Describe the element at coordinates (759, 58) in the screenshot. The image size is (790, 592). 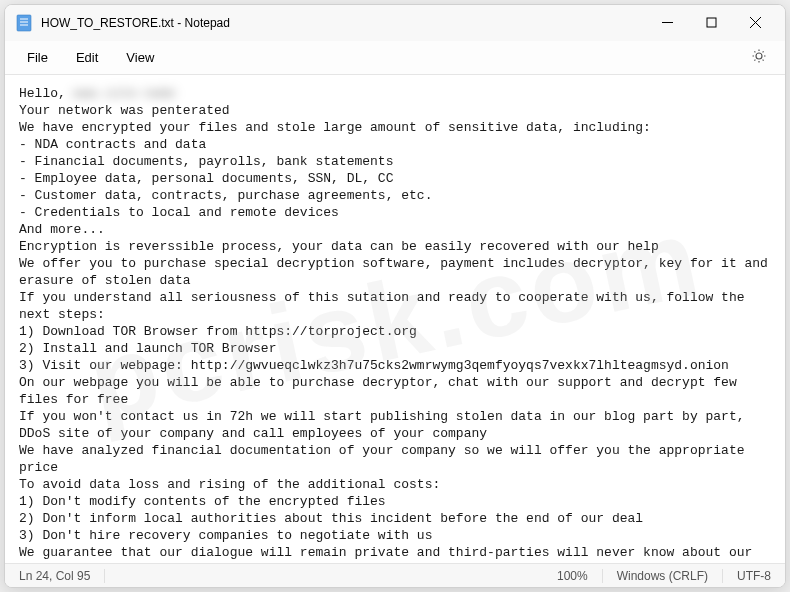
I see `settings-button` at that location.